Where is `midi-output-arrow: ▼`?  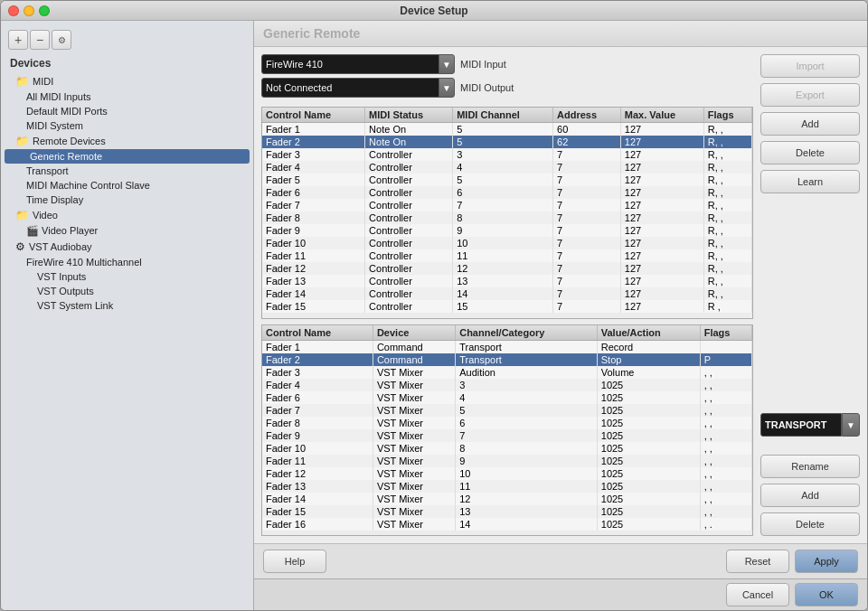
midi-output-arrow: ▼ is located at coordinates (447, 88).